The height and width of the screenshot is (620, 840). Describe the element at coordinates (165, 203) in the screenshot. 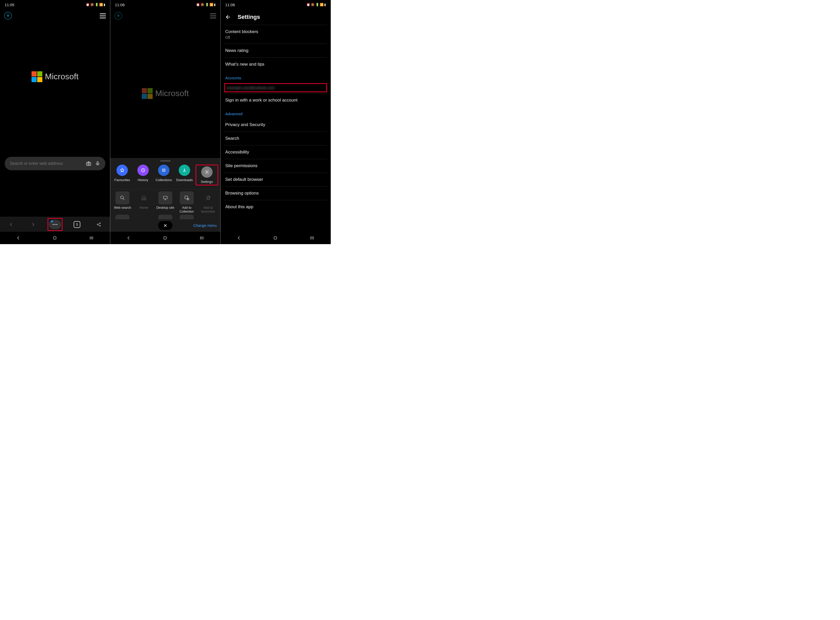

I see `grid-desktop-site: Desktop site` at that location.